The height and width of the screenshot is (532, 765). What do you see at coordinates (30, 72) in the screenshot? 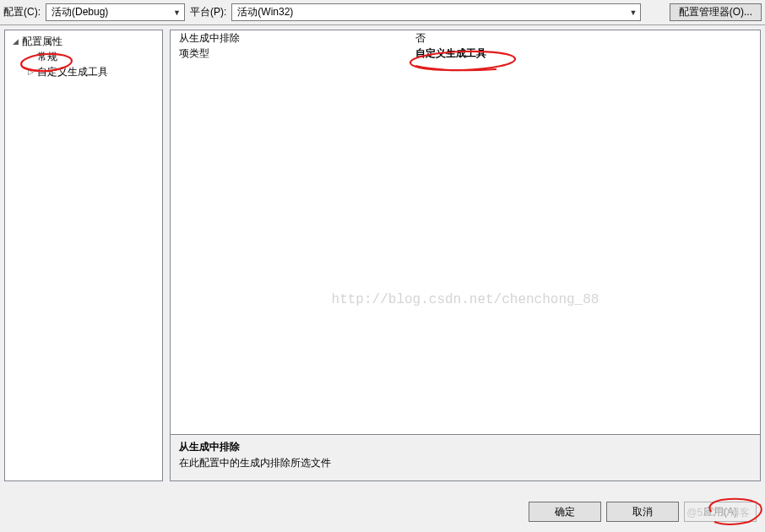
I see `expander-icon: ▷` at bounding box center [30, 72].